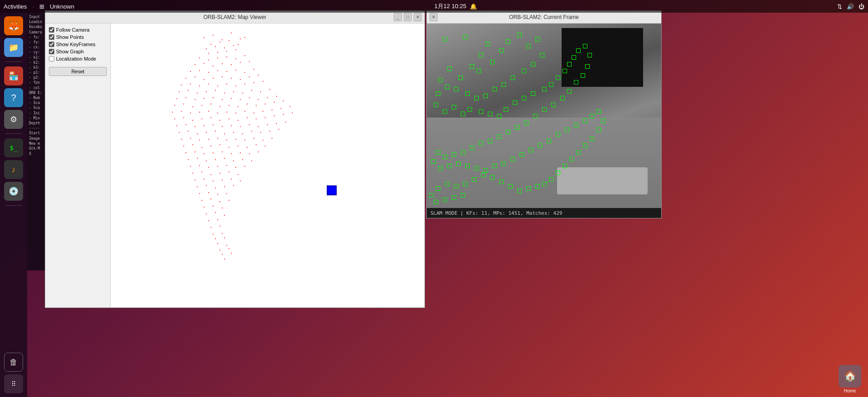 The width and height of the screenshot is (868, 397). What do you see at coordinates (14, 119) in the screenshot?
I see `dock-icon-settings: ⚙` at bounding box center [14, 119].